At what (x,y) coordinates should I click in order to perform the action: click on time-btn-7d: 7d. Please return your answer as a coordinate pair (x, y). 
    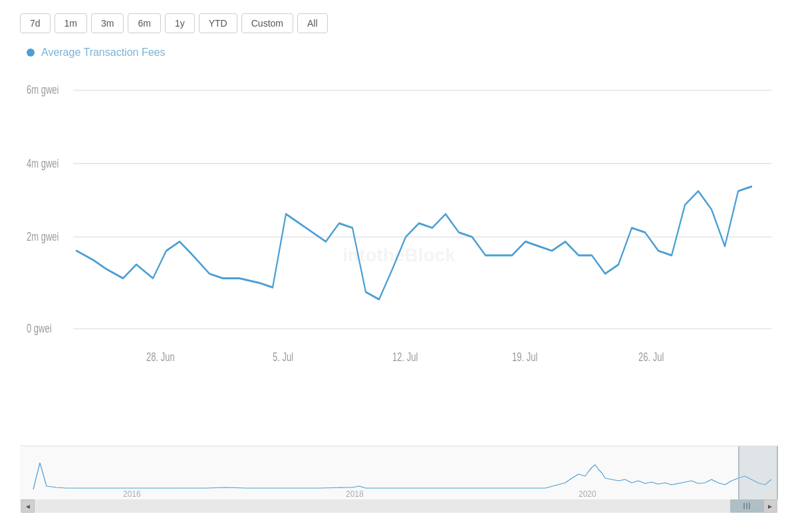
    Looking at the image, I should click on (35, 23).